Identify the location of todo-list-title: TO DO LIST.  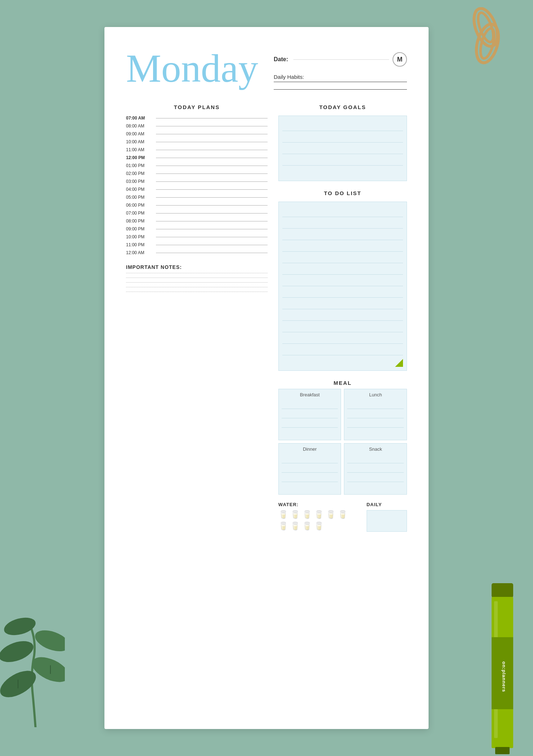
(343, 193).